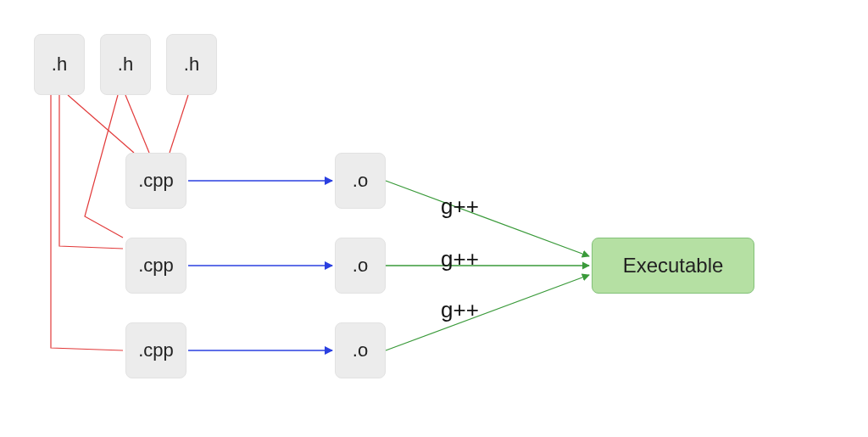 This screenshot has width=868, height=437. I want to click on node-header-2: .h, so click(125, 64).